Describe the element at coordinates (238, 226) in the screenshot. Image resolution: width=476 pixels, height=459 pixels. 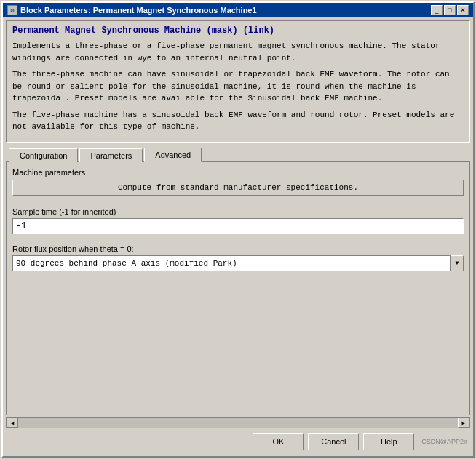
I see `sample-time-input` at that location.